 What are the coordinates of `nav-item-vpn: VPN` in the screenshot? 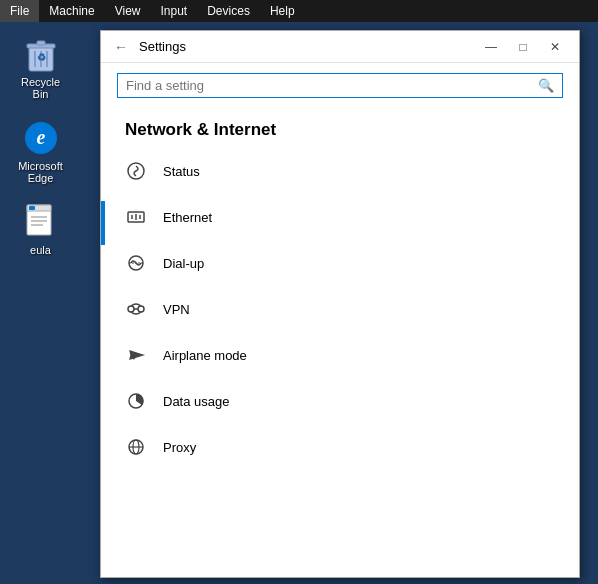 It's located at (342, 309).